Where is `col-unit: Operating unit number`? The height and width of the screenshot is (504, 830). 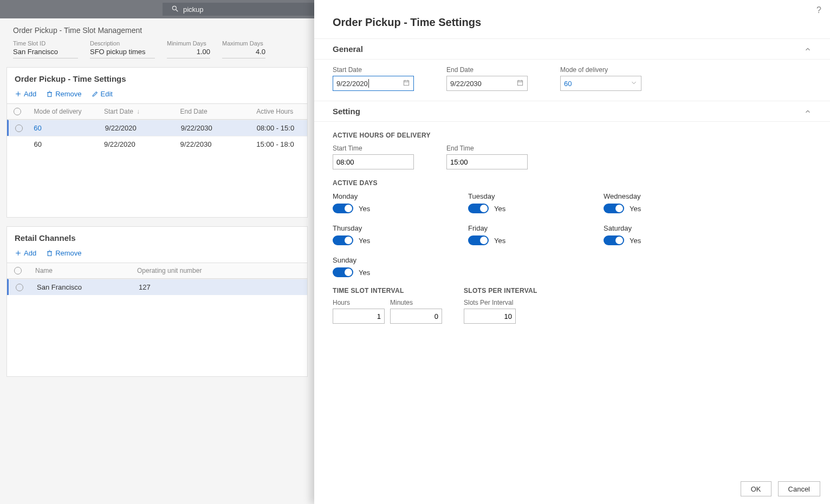 col-unit: Operating unit number is located at coordinates (191, 271).